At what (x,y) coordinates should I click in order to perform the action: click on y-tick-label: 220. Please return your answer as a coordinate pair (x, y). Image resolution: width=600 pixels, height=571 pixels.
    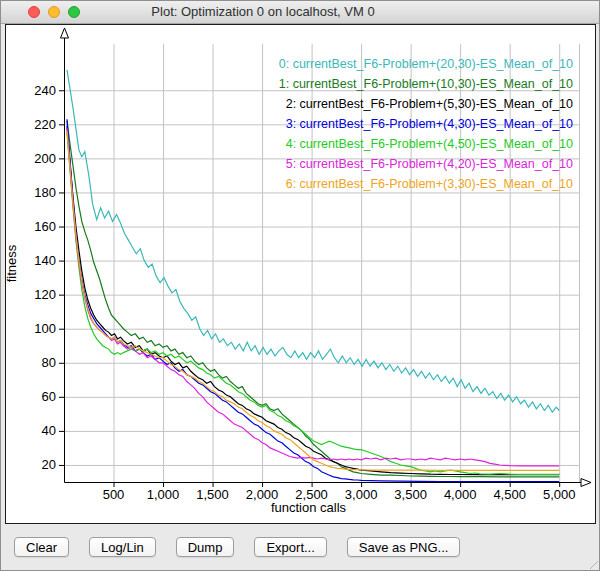
    Looking at the image, I should click on (45, 124).